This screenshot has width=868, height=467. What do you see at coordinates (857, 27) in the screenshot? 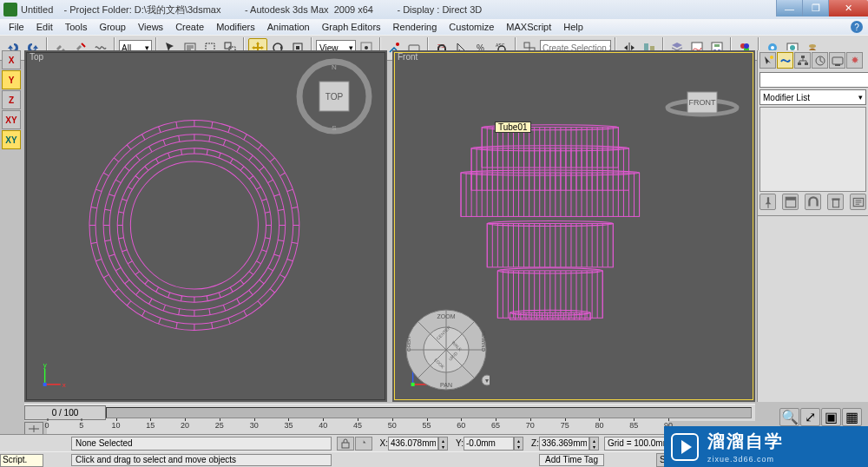
I see `help-icon: ?` at bounding box center [857, 27].